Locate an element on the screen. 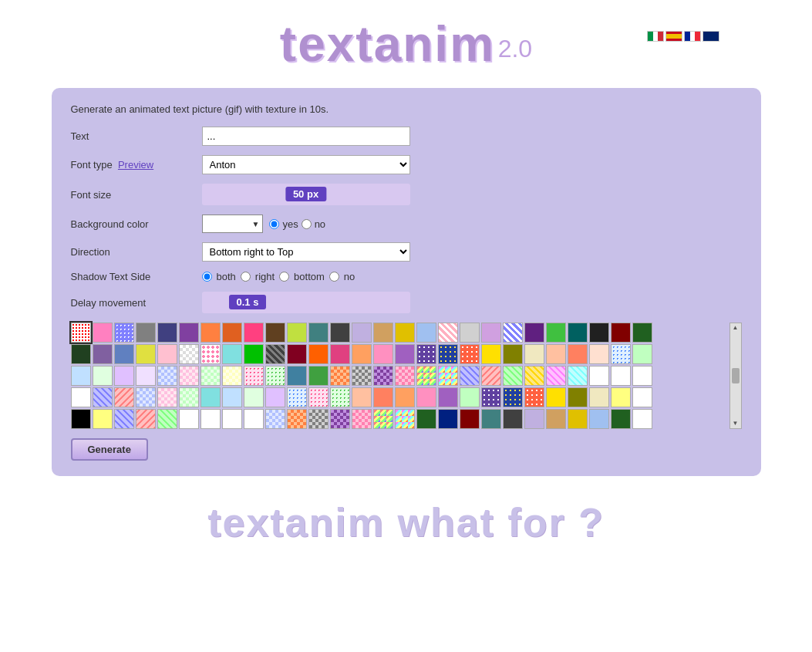  scrollbar-thumb is located at coordinates (736, 376).